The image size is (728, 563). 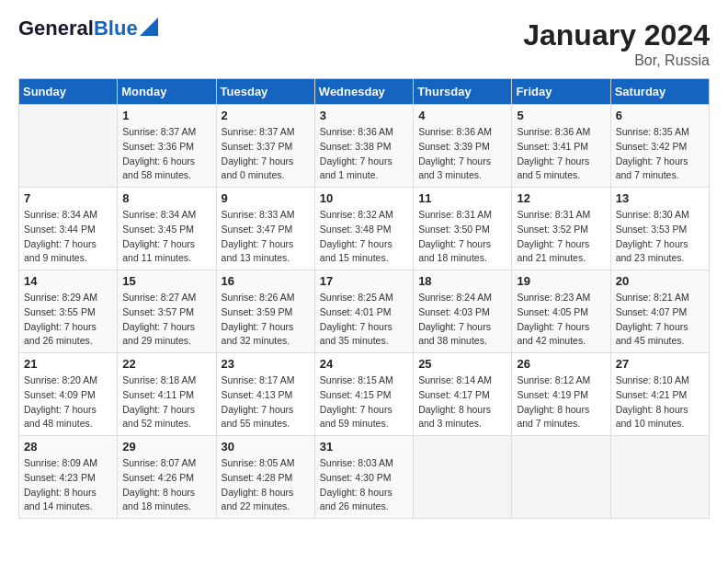 What do you see at coordinates (462, 320) in the screenshot?
I see `day-info: Sunrise: 8:24 AM Sunset: 4:03 PM Dayligh…` at bounding box center [462, 320].